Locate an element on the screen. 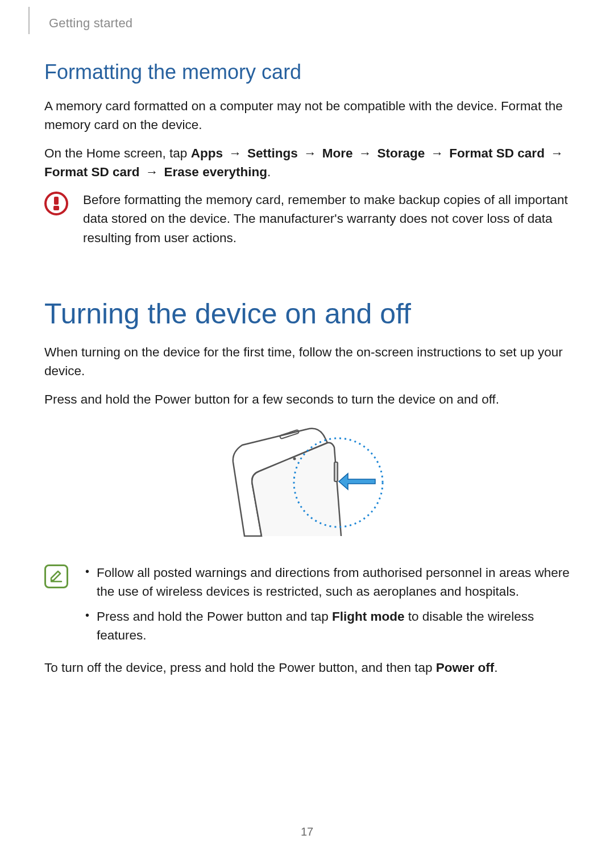 This screenshot has height=868, width=614. header-rule is located at coordinates (29, 20).